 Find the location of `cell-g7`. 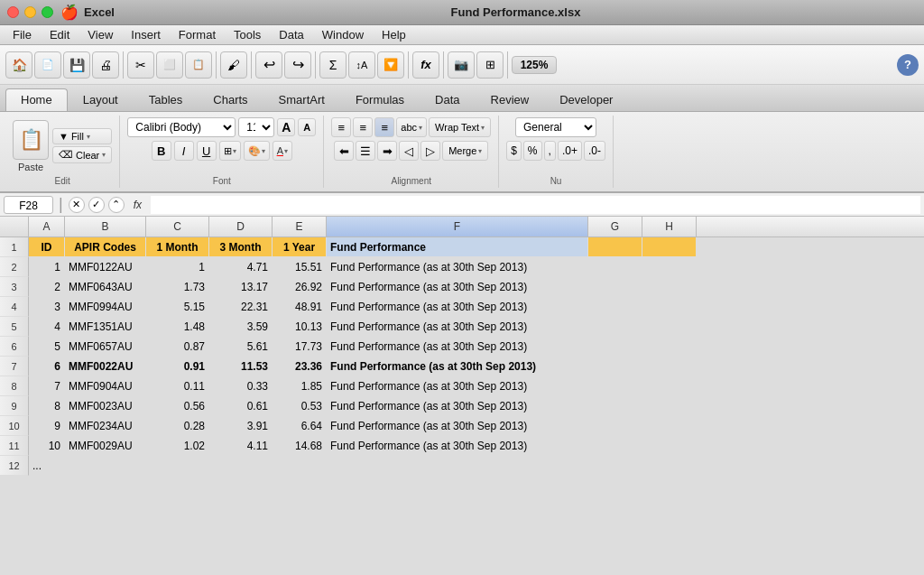

cell-g7 is located at coordinates (615, 366).